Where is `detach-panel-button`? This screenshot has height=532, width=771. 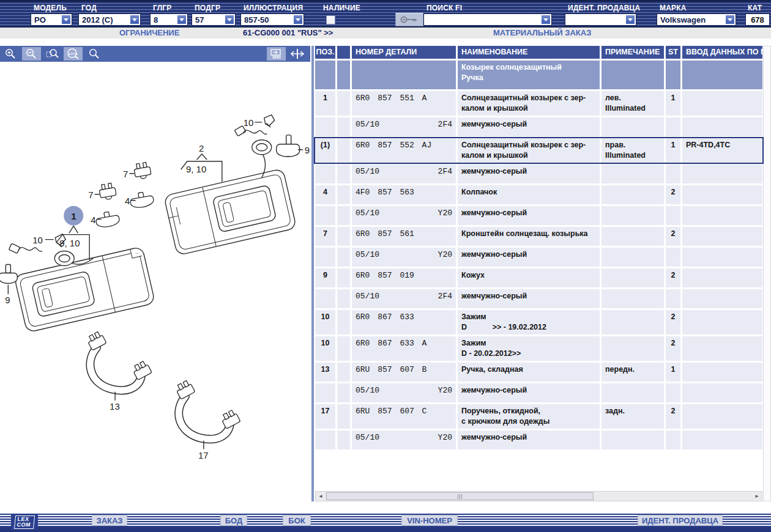 detach-panel-button is located at coordinates (277, 54).